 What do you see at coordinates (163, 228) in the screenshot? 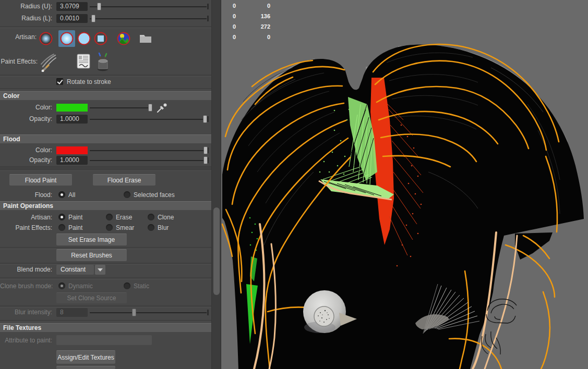
I see `pfx-blur-label: Blur` at bounding box center [163, 228].